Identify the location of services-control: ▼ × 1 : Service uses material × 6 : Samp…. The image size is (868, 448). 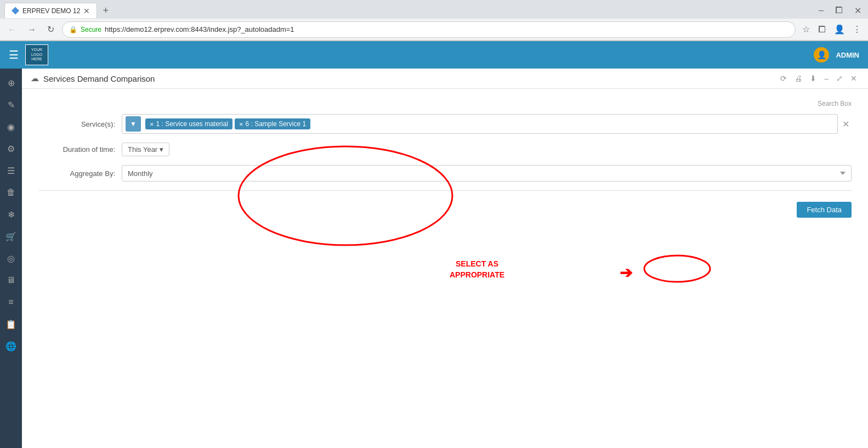
(487, 124).